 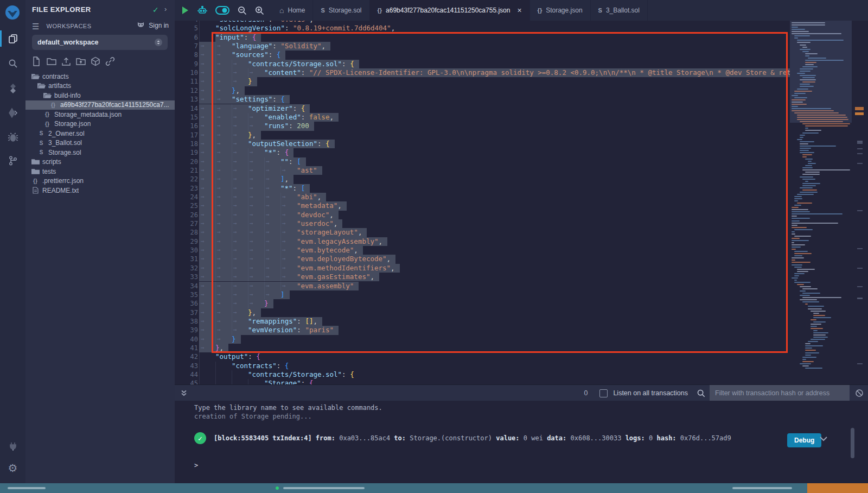 I want to click on code-line-44: "contracts/Storage.sol": {, so click(x=277, y=375).